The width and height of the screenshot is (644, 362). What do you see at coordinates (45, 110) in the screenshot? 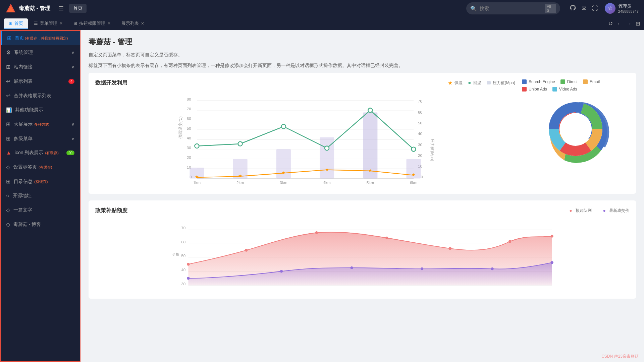
I see `sidebar-other-func-label: 其他功能展示` at bounding box center [45, 110].